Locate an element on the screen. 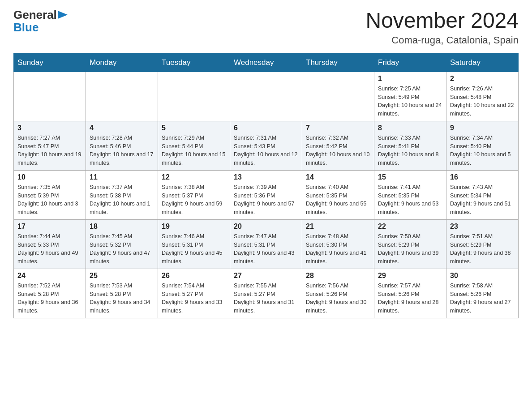 The width and height of the screenshot is (532, 411). day-number: 8 is located at coordinates (410, 128).